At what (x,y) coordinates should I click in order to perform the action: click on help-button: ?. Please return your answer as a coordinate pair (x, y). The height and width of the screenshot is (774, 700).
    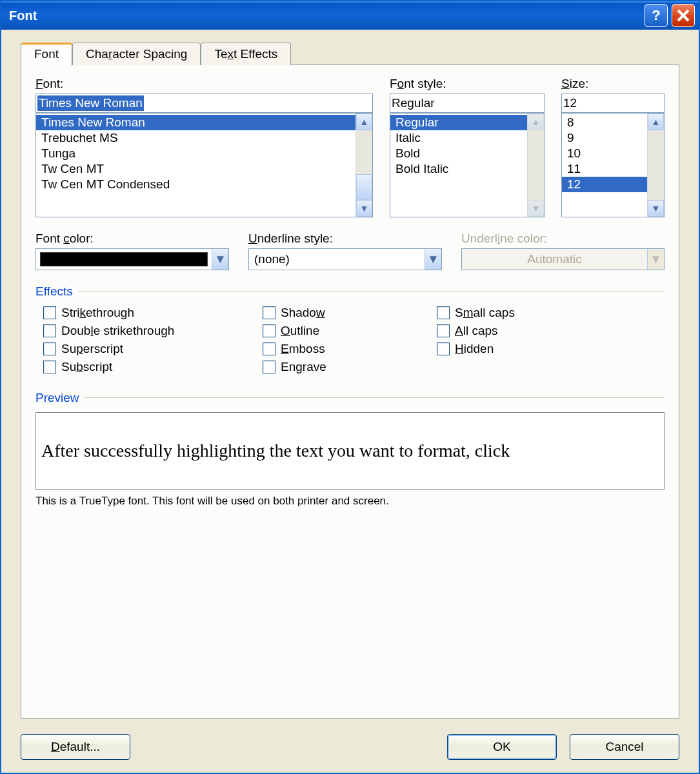
    Looking at the image, I should click on (656, 15).